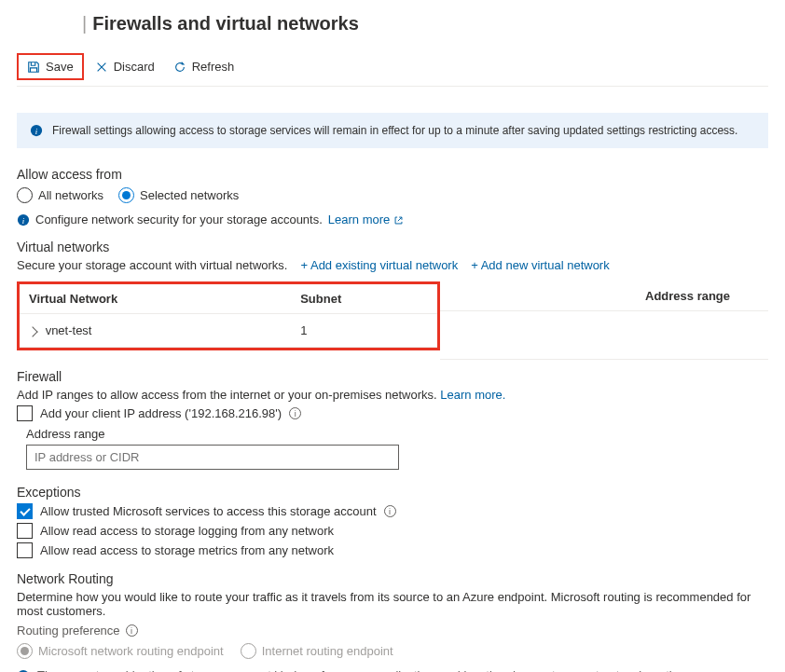 The image size is (785, 672). What do you see at coordinates (152, 265) in the screenshot?
I see `vnet-secure-text: Secure your storage account with virtual…` at bounding box center [152, 265].